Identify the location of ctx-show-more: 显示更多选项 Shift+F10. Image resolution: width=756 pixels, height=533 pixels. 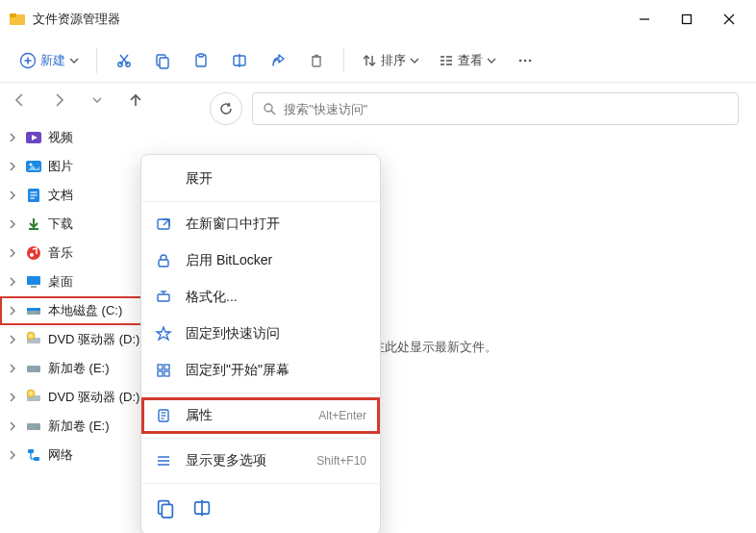
(261, 461).